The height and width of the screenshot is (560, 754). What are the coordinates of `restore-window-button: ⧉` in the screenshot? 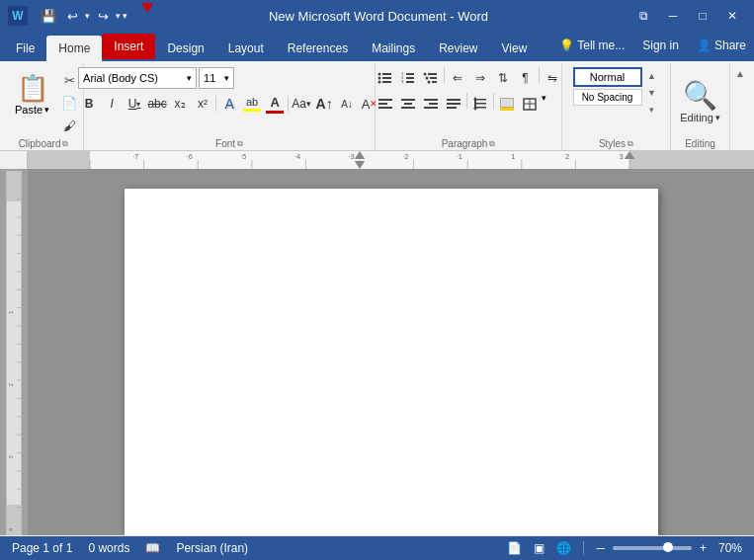 It's located at (643, 16).